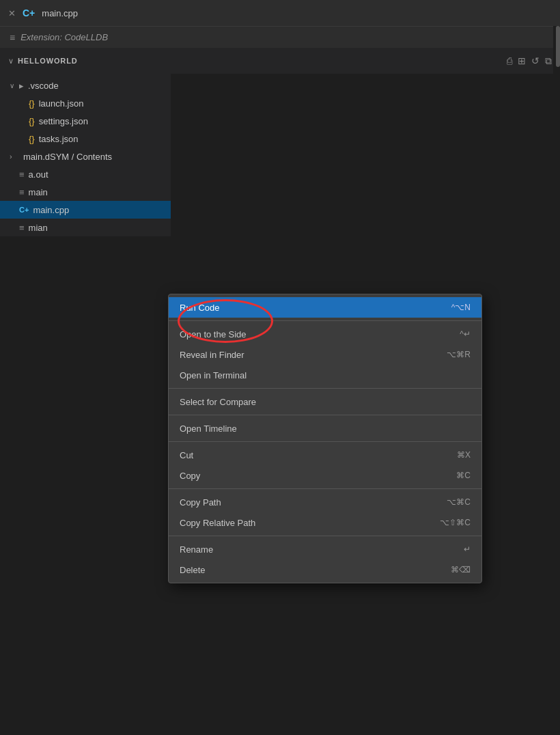  What do you see at coordinates (48, 61) in the screenshot?
I see `explorer-title: HELLOWORLD` at bounding box center [48, 61].